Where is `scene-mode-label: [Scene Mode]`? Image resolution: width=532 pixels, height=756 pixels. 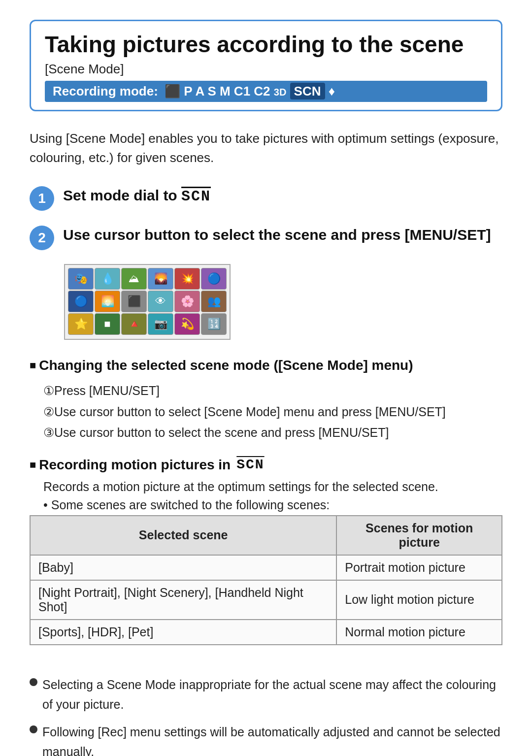
scene-mode-label: [Scene Mode] is located at coordinates (266, 69).